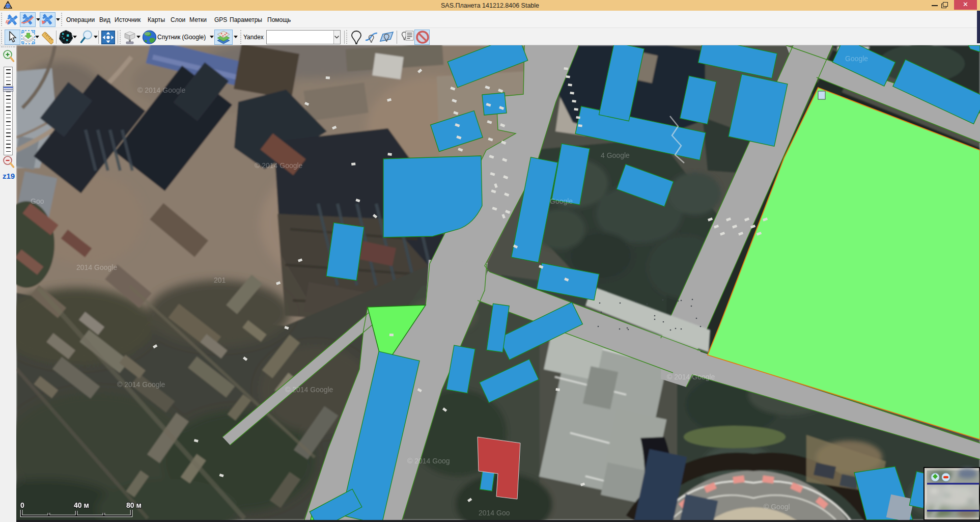 Image resolution: width=980 pixels, height=522 pixels. I want to click on svg-text: 4 Google, so click(615, 155).